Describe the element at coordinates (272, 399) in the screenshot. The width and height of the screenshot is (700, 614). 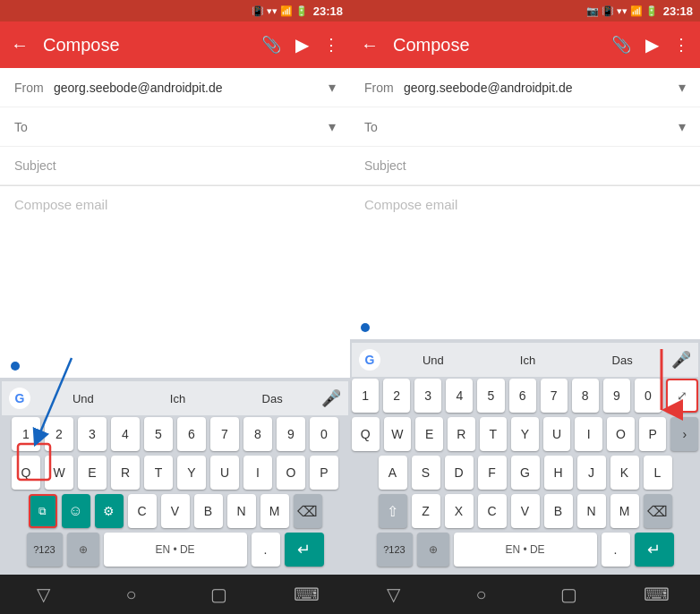
I see `suggestion-das-left: Das` at that location.